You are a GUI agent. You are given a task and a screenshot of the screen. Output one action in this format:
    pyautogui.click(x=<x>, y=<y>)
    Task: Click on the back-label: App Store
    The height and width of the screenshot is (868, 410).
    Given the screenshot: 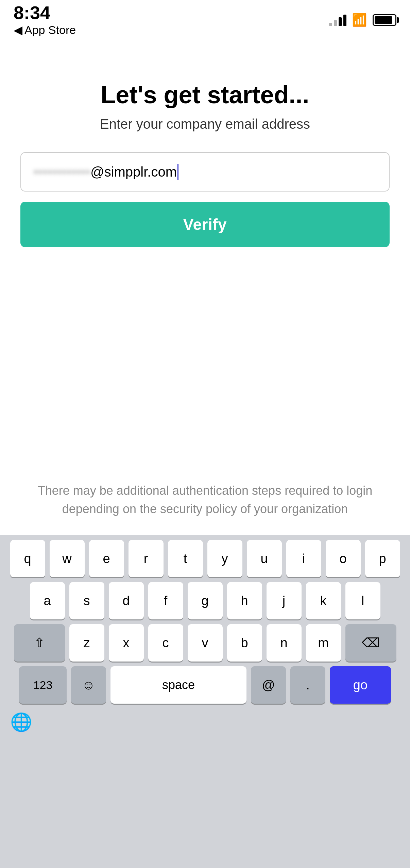 What is the action you would take?
    pyautogui.click(x=50, y=30)
    